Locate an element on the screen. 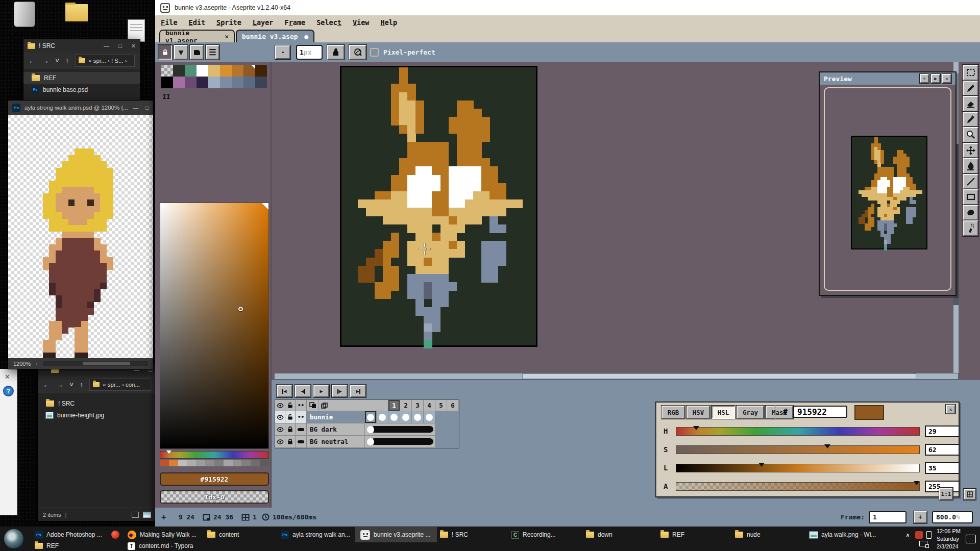 Image resolution: width=980 pixels, height=551 pixels. grid-toggle-button is located at coordinates (970, 494).